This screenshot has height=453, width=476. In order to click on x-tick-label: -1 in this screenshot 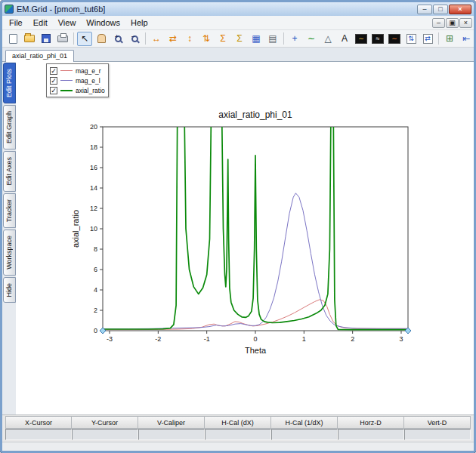, I will do `click(207, 339)`.